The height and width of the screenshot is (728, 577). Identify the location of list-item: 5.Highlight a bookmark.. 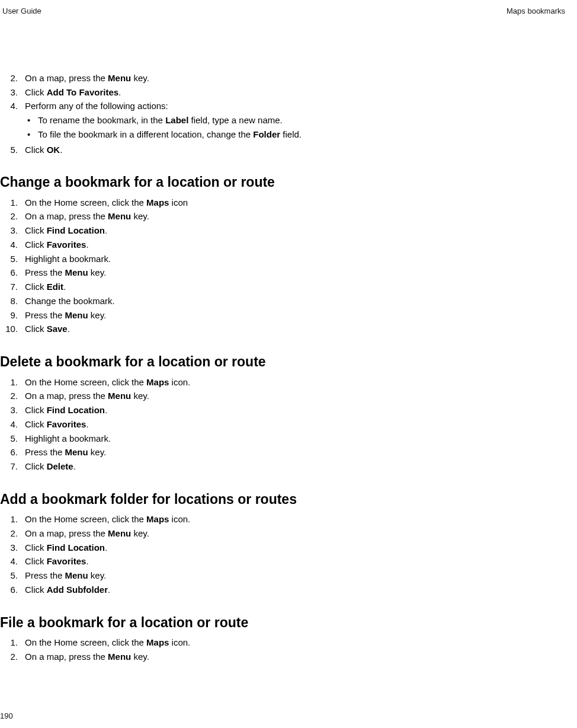
(283, 439).